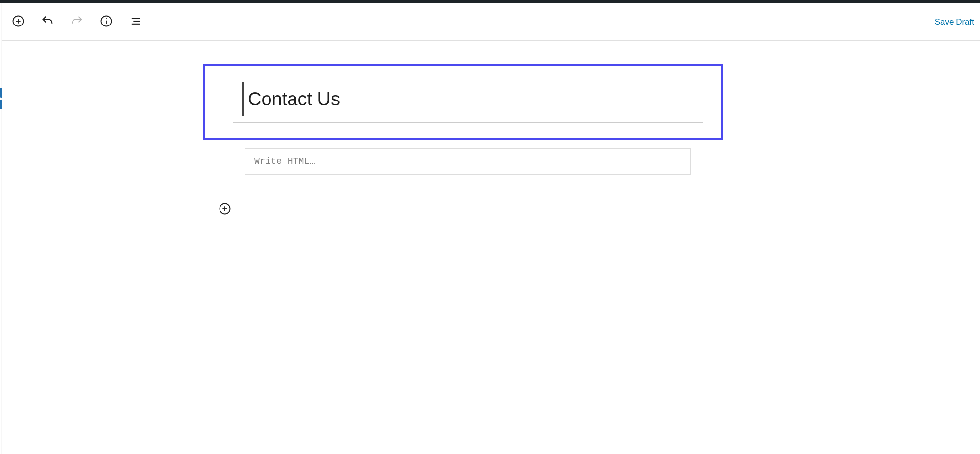 This screenshot has width=980, height=454. Describe the element at coordinates (468, 161) in the screenshot. I see `custom-html-block` at that location.